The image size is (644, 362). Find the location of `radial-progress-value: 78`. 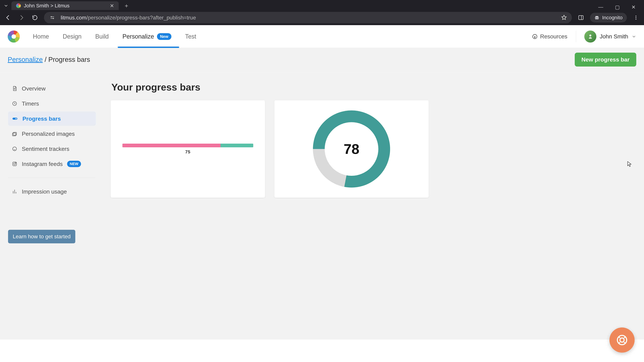

radial-progress-value: 78 is located at coordinates (352, 149).